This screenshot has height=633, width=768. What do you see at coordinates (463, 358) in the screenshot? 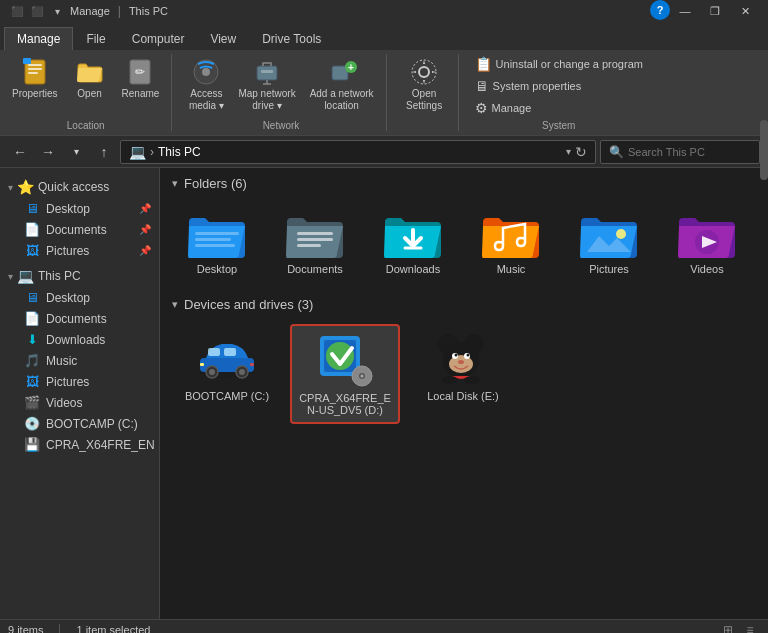
I see `local-disk-icon` at bounding box center [463, 358].